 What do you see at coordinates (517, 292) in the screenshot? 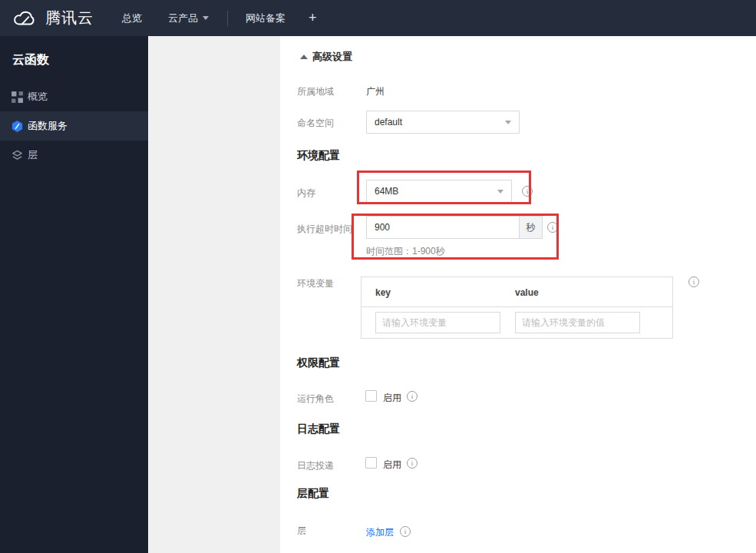
I see `envvar-table-header: key value` at bounding box center [517, 292].